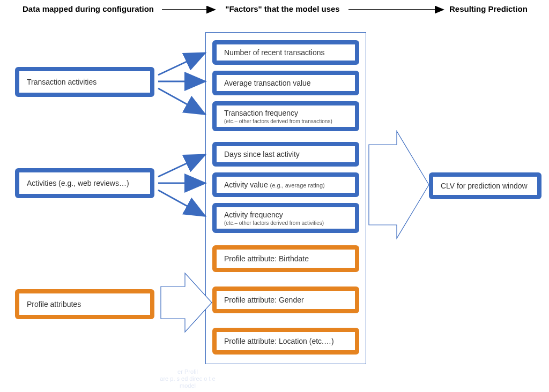 The image size is (549, 392). I want to click on input-profile: Profile attributes, so click(85, 304).